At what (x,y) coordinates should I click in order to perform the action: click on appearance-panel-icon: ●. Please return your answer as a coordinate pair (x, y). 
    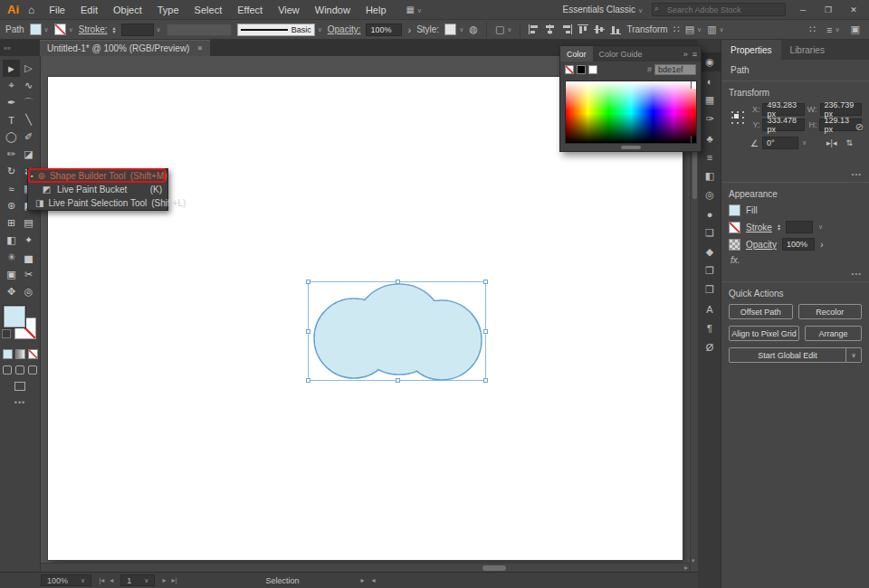
    Looking at the image, I should click on (710, 213).